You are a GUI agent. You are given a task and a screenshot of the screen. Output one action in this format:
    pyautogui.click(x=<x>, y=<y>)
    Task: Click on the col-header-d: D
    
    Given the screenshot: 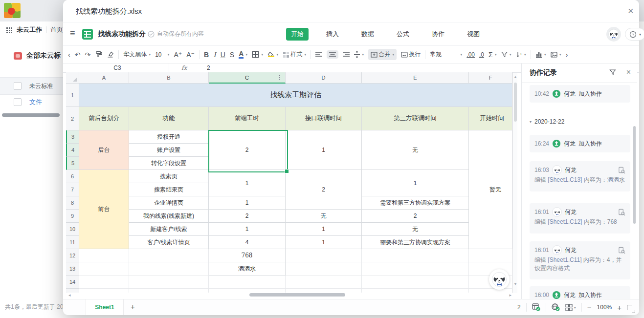 What is the action you would take?
    pyautogui.click(x=324, y=78)
    